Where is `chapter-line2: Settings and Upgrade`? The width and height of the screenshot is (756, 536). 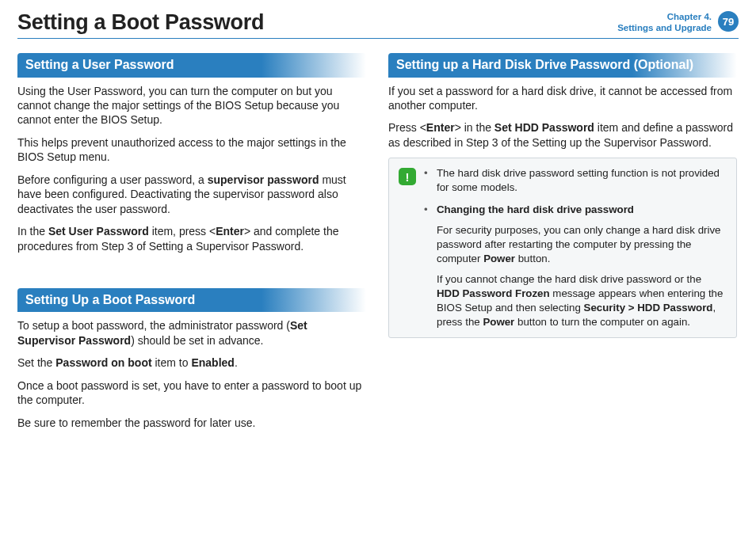
chapter-line2: Settings and Upgrade is located at coordinates (664, 28).